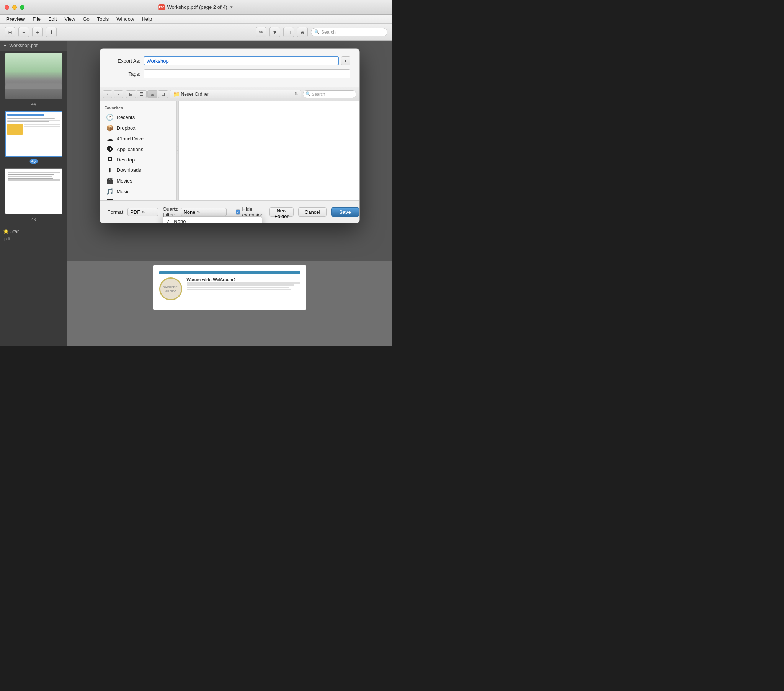 This screenshot has height=691, width=784. I want to click on star-label: ⭐ Star, so click(34, 232).